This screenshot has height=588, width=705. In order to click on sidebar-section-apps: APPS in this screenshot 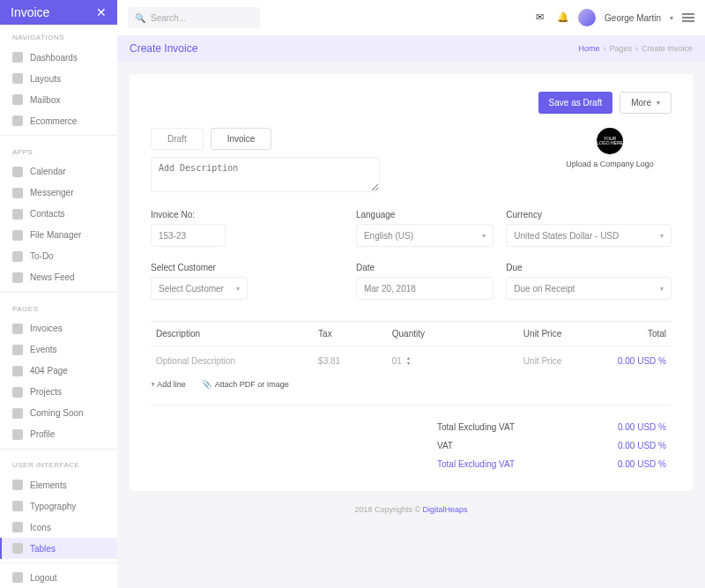, I will do `click(58, 150)`.